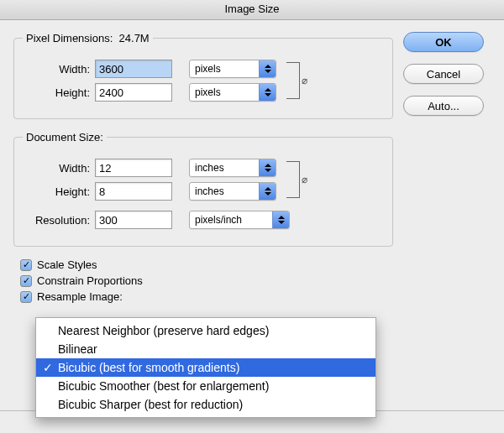 The image size is (504, 433). I want to click on auto-button: Auto..., so click(444, 106).